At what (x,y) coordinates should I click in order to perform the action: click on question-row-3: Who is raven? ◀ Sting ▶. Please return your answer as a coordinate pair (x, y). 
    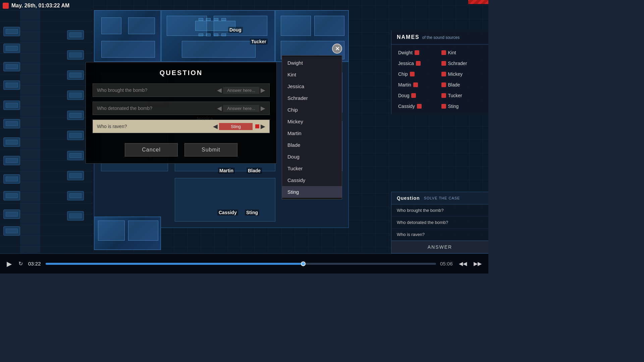
    Looking at the image, I should click on (181, 126).